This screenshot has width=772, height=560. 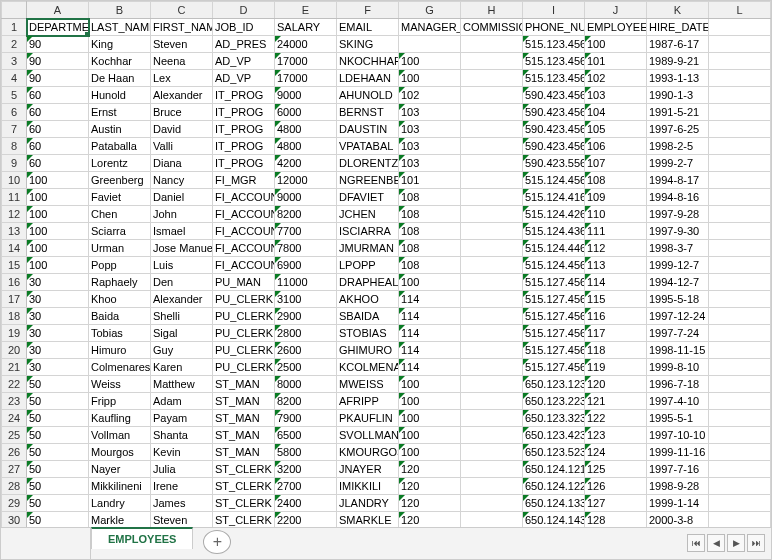 I want to click on cell: BERNST, so click(x=368, y=112).